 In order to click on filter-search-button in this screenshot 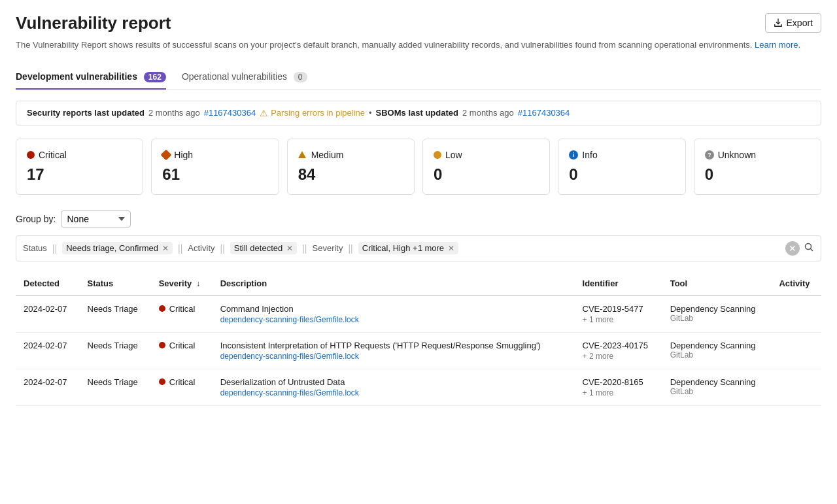, I will do `click(809, 248)`.